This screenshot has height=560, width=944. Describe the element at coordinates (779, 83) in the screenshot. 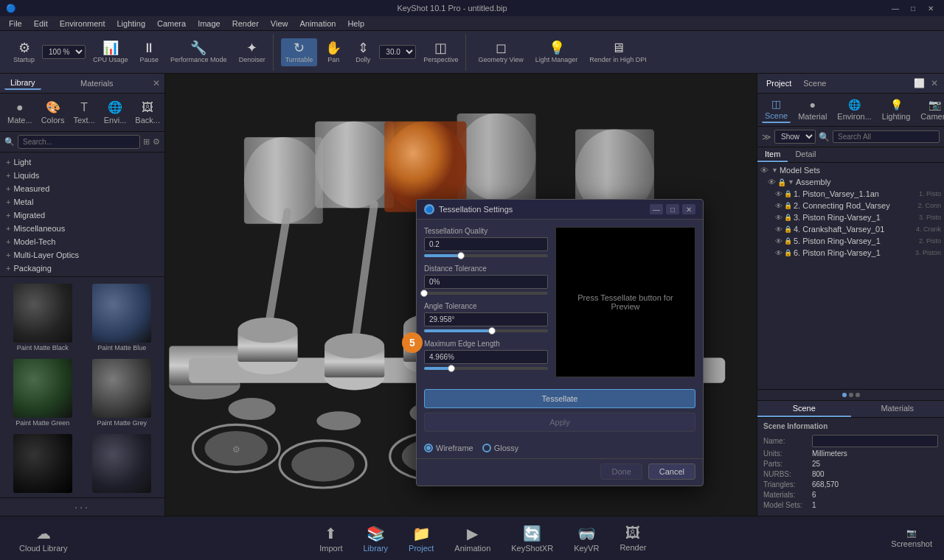

I see `tab-project: Project` at that location.